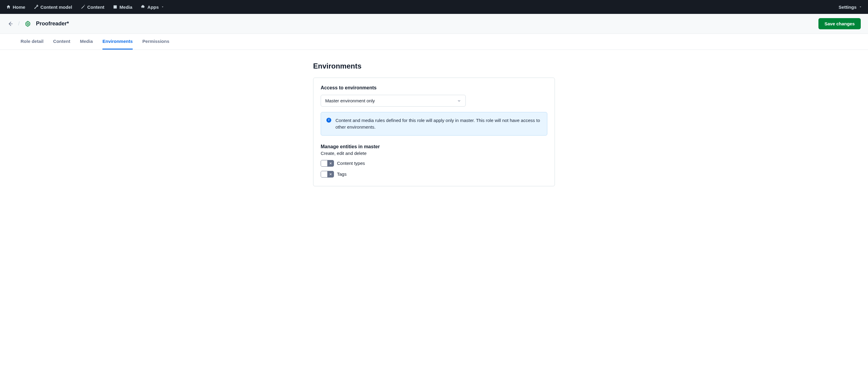 The width and height of the screenshot is (868, 375). Describe the element at coordinates (434, 147) in the screenshot. I see `manage-title: Manage entities in master` at that location.